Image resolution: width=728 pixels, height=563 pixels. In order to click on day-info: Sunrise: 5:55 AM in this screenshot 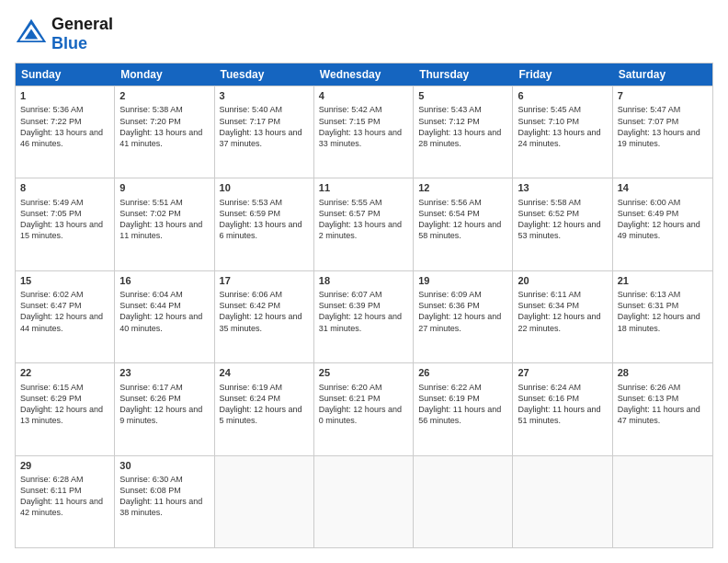, I will do `click(364, 202)`.